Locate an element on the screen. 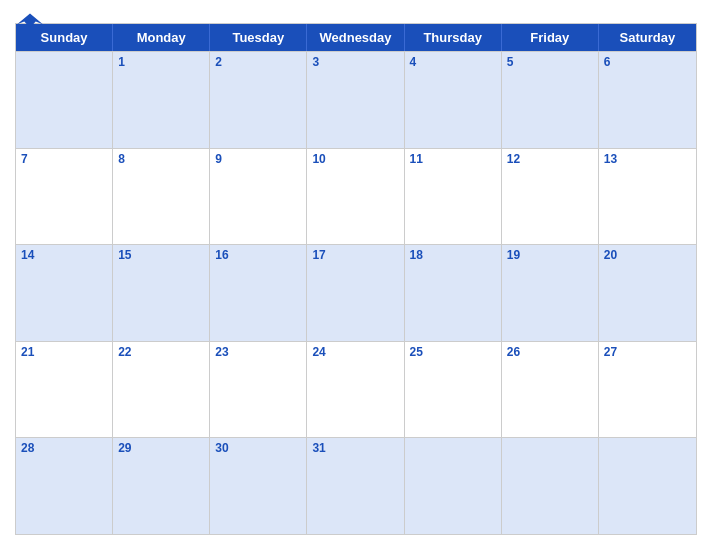 This screenshot has width=712, height=550. date-number: 19 is located at coordinates (550, 255).